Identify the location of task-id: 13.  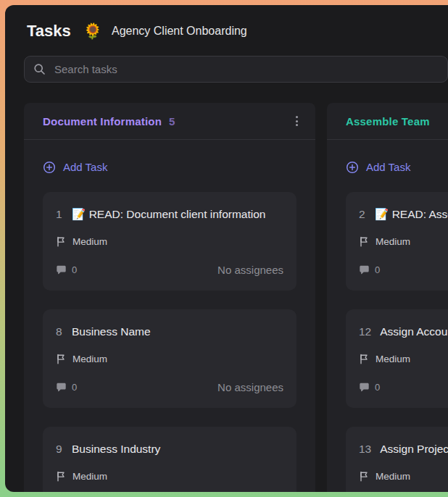
(365, 449).